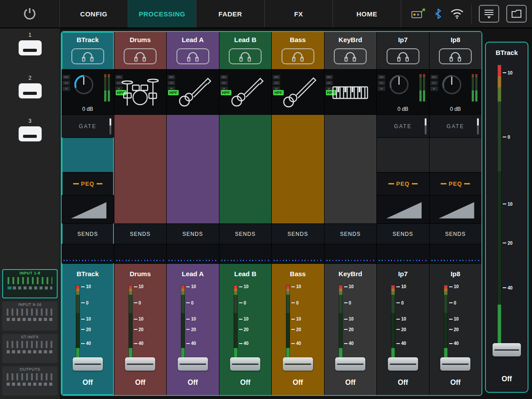  I want to click on layers-button, so click(489, 14).